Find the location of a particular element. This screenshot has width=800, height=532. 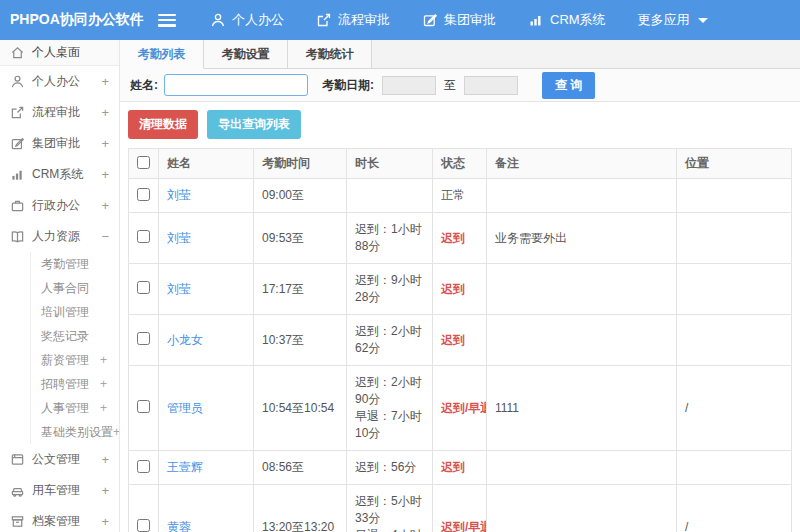

user-icon is located at coordinates (18, 82).